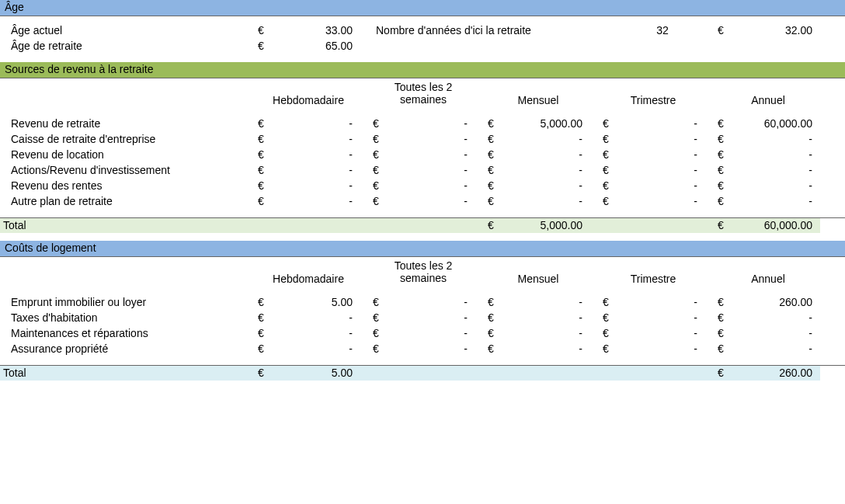  I want to click on years-to-retire-value: 32.00, so click(777, 31).